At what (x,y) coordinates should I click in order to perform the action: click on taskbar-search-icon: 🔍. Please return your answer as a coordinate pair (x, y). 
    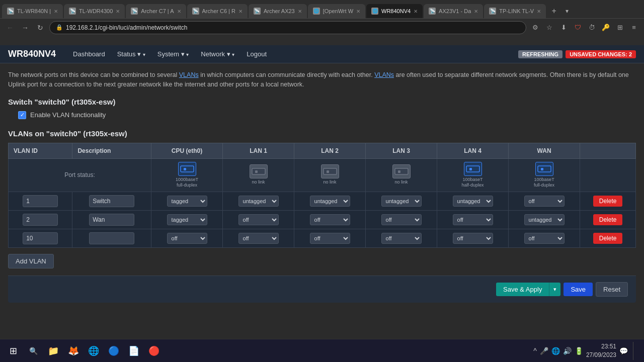
    Looking at the image, I should click on (33, 351).